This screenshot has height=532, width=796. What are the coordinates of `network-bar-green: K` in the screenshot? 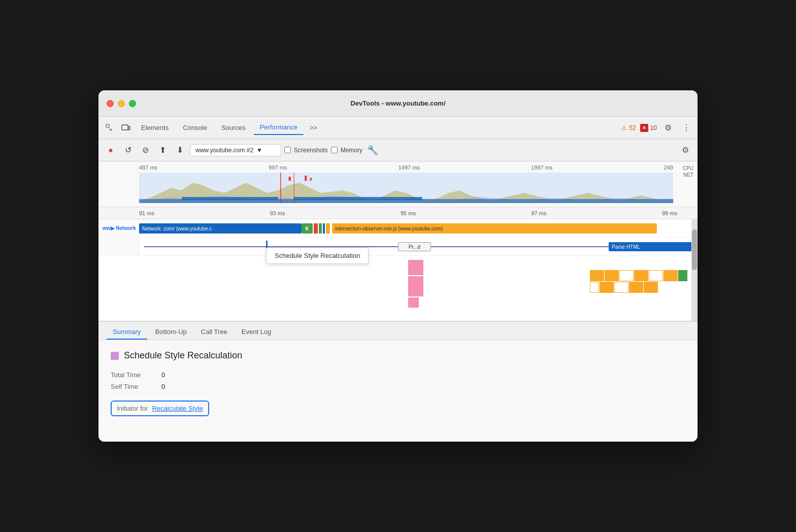 It's located at (307, 228).